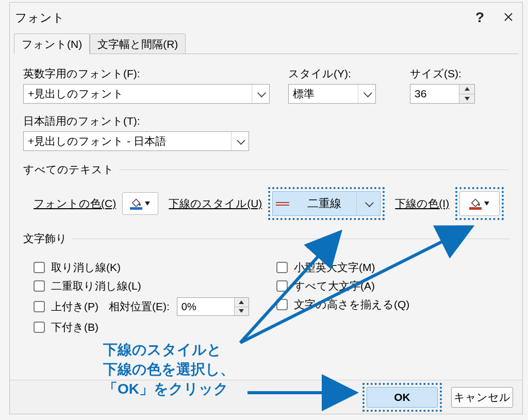 The height and width of the screenshot is (420, 528). Describe the element at coordinates (138, 94) in the screenshot. I see `latin-font-value: +見出しのフォント` at that location.